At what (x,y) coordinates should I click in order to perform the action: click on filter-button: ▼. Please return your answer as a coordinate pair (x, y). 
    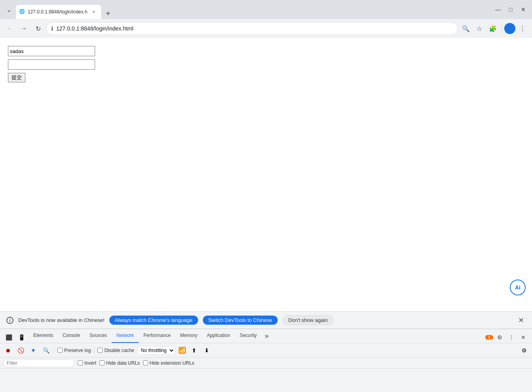
    Looking at the image, I should click on (33, 350).